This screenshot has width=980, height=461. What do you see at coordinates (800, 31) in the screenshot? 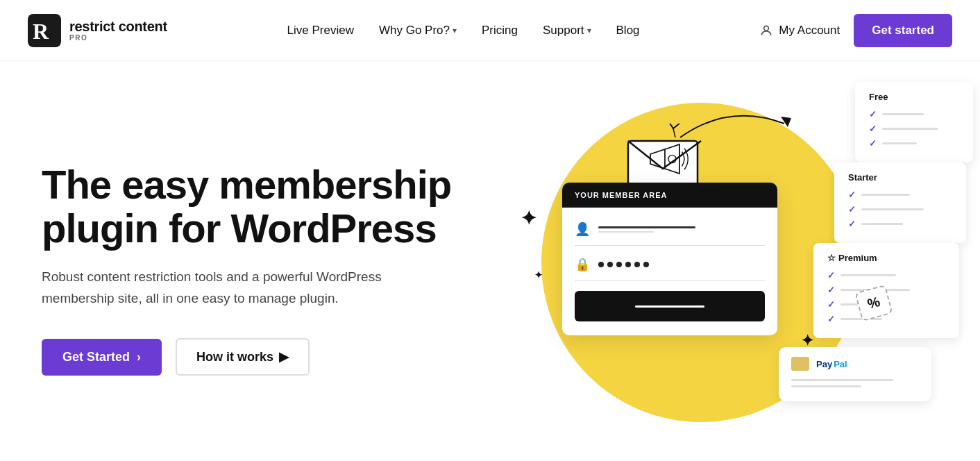
I see `my-account-link: My Account` at bounding box center [800, 31].